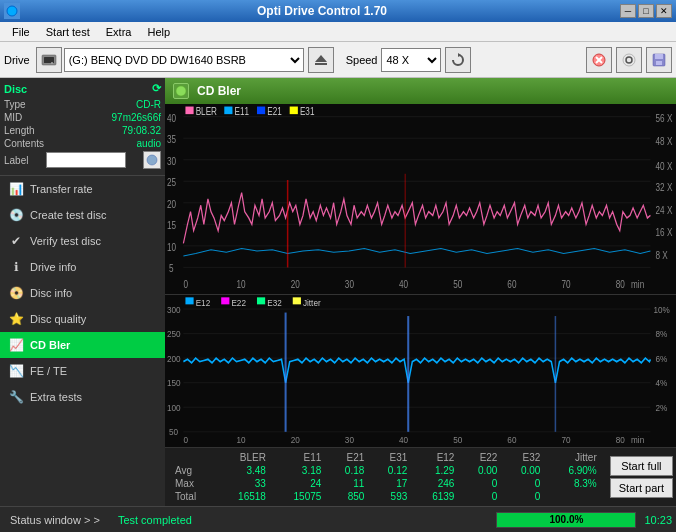 This screenshot has width=676, height=532. Describe the element at coordinates (629, 60) in the screenshot. I see `settings-button` at that location.